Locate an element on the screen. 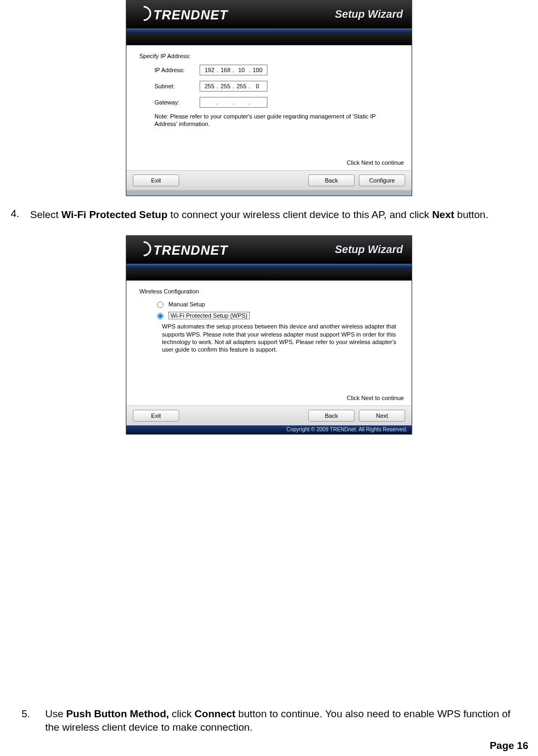 This screenshot has width=538, height=756. row-ip: IP Address: 192. 168. 10. 100 is located at coordinates (277, 70).